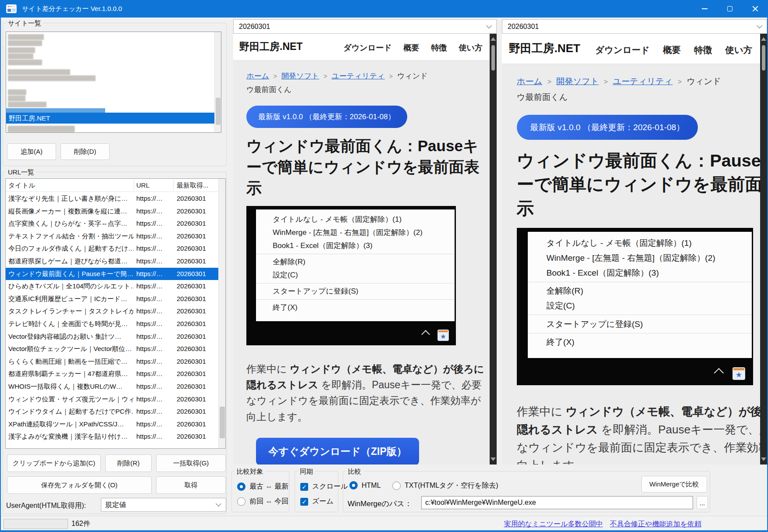 The width and height of the screenshot is (768, 532). I want to click on column-header-title: タイトル, so click(70, 185).